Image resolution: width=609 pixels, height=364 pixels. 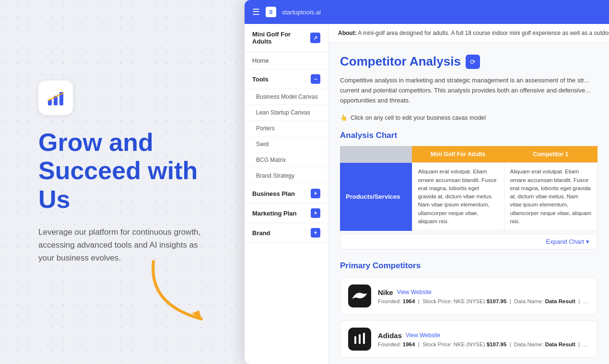 I want to click on table-header-competitor1: Competitor 1, so click(x=550, y=154).